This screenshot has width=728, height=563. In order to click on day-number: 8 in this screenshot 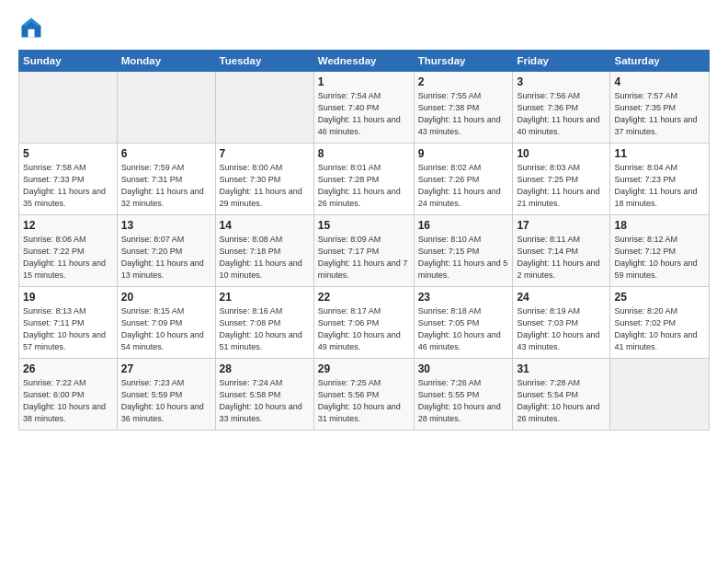, I will do `click(364, 154)`.